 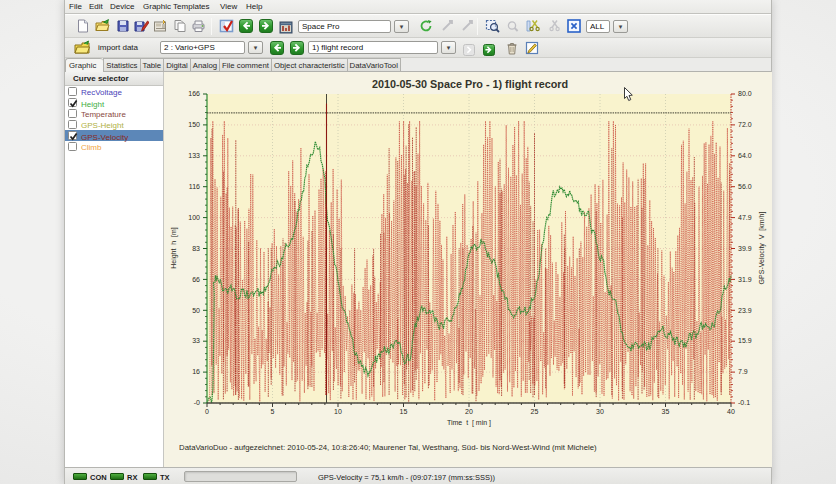 I want to click on svg-text: 83, so click(x=196, y=248).